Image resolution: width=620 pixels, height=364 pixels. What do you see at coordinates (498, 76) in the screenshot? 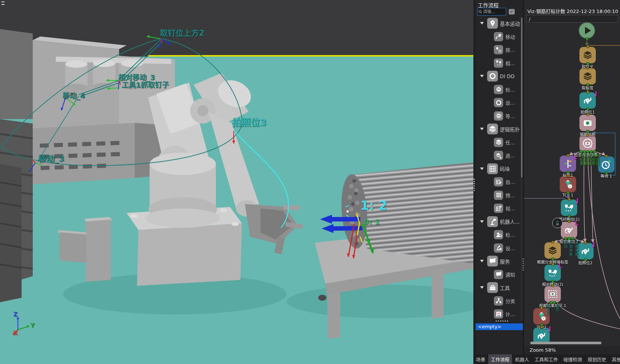
I see `library-item-DI DO: DI DO` at bounding box center [498, 76].